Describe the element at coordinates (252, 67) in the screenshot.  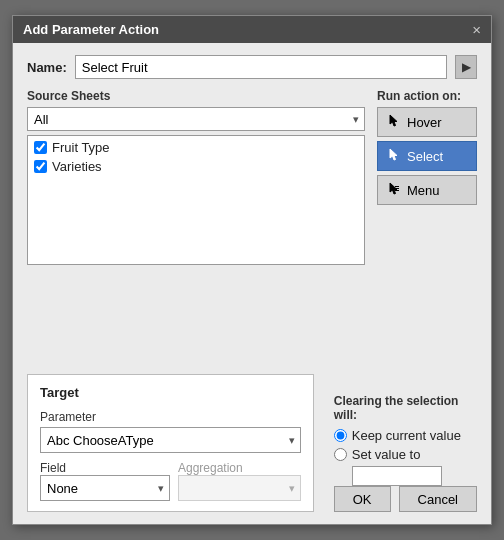
I see `name-row: Name: ▶` at that location.